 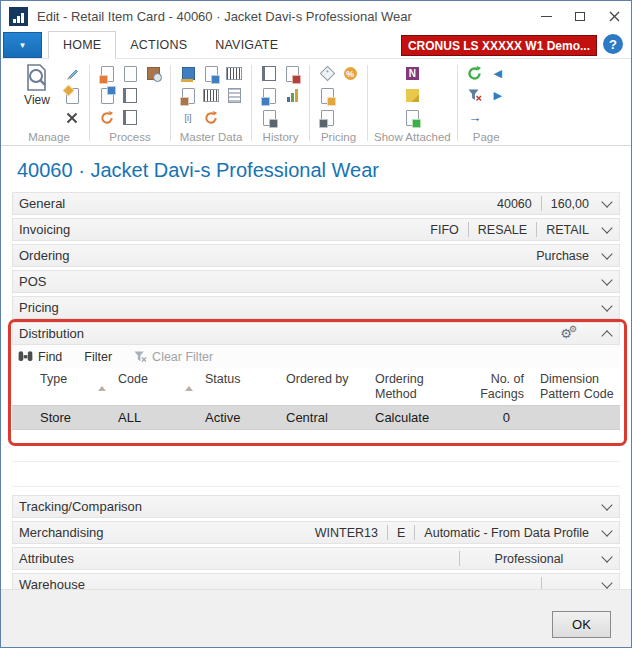 I want to click on fasttab-attributes: Attributes Professional, so click(x=316, y=558).